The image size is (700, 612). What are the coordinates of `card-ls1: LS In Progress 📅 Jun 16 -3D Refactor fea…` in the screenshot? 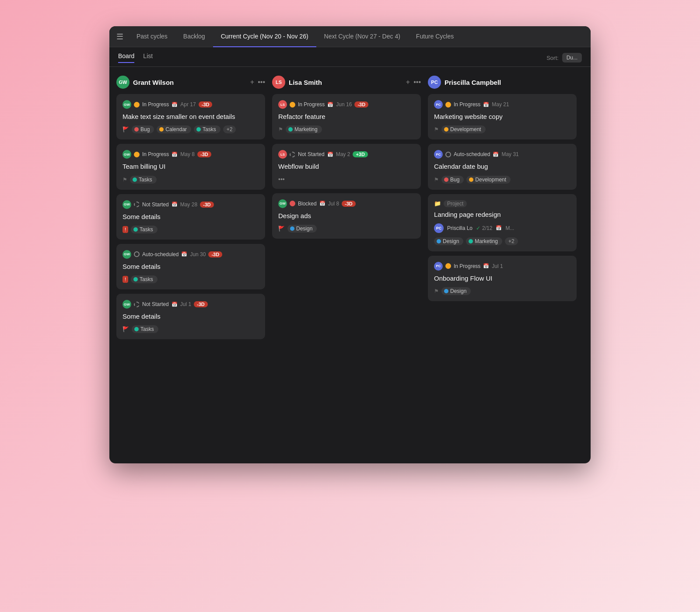 It's located at (346, 117).